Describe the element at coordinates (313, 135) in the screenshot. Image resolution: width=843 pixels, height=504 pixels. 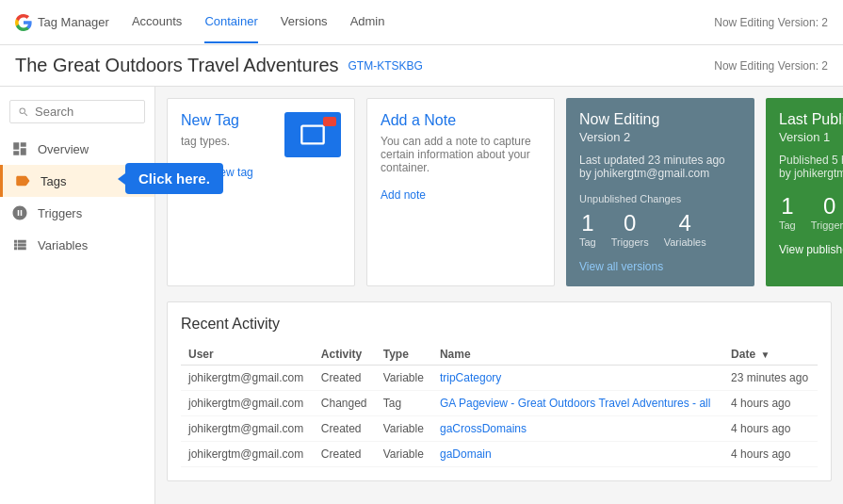
I see `tag-icon-box` at that location.